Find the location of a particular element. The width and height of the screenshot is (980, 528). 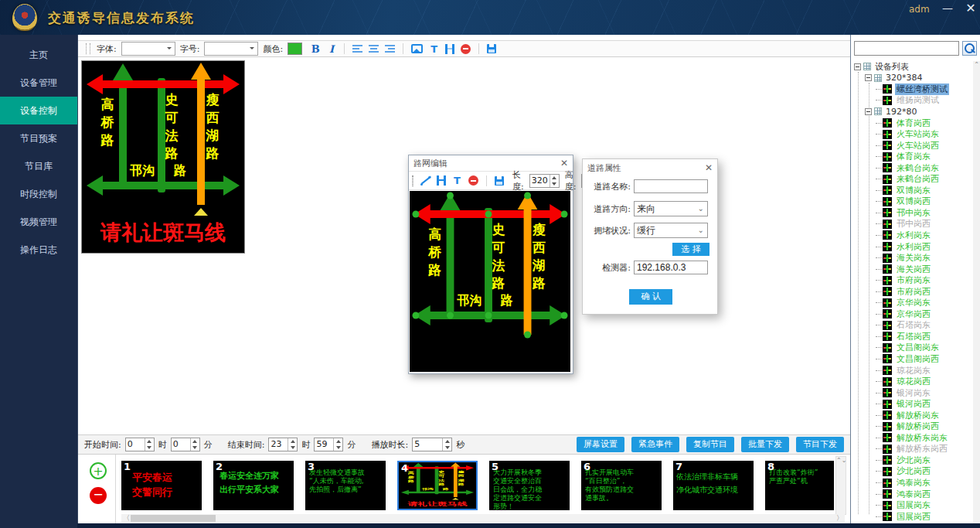

program-thumbnail-1: 1平安春运交警同行 is located at coordinates (162, 485).